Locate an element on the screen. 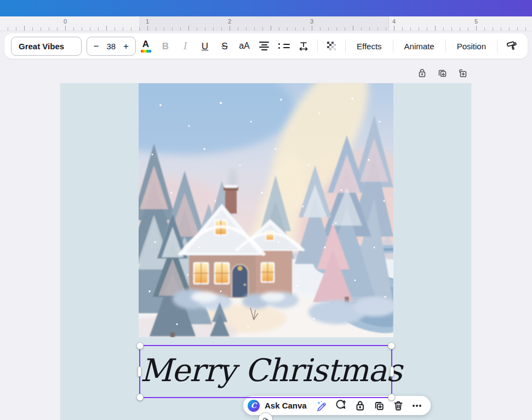 Image resolution: width=532 pixels, height=420 pixels. decrease-font-size-button: − is located at coordinates (96, 46).